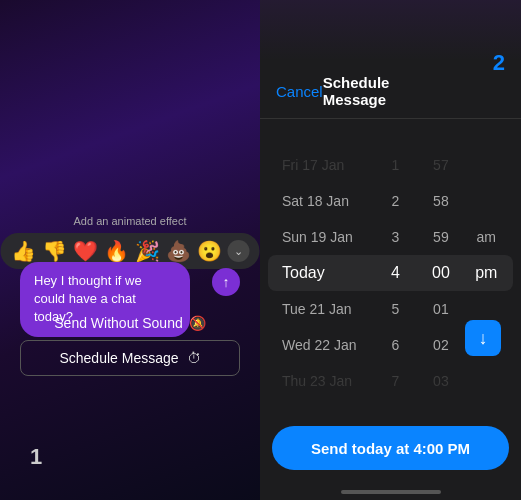 This screenshot has width=521, height=500. I want to click on emoji-thumbs-up: 👍, so click(24, 251).